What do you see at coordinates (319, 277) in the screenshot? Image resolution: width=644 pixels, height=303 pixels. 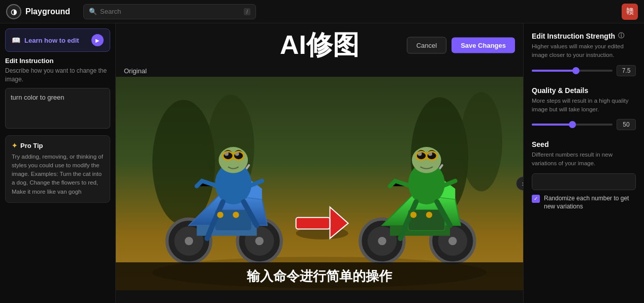 I see `subtitle-overlay: 输入命令进行简单的操作` at bounding box center [319, 277].